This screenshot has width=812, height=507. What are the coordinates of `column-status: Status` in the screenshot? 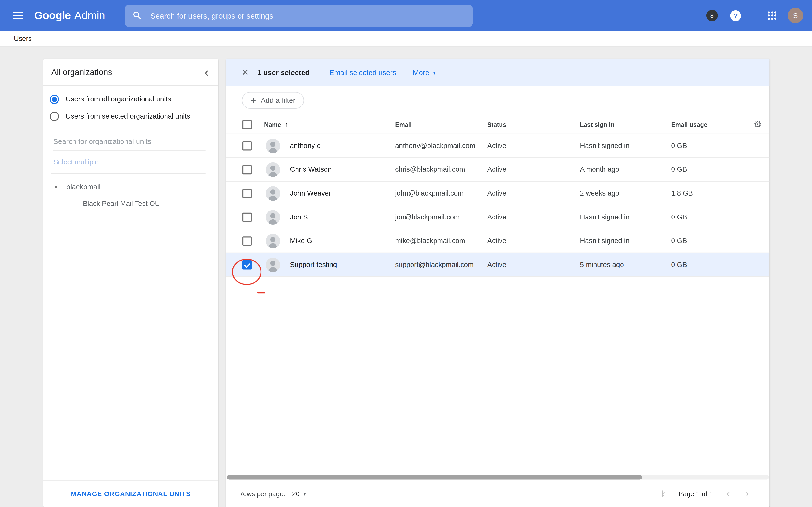 It's located at (534, 124).